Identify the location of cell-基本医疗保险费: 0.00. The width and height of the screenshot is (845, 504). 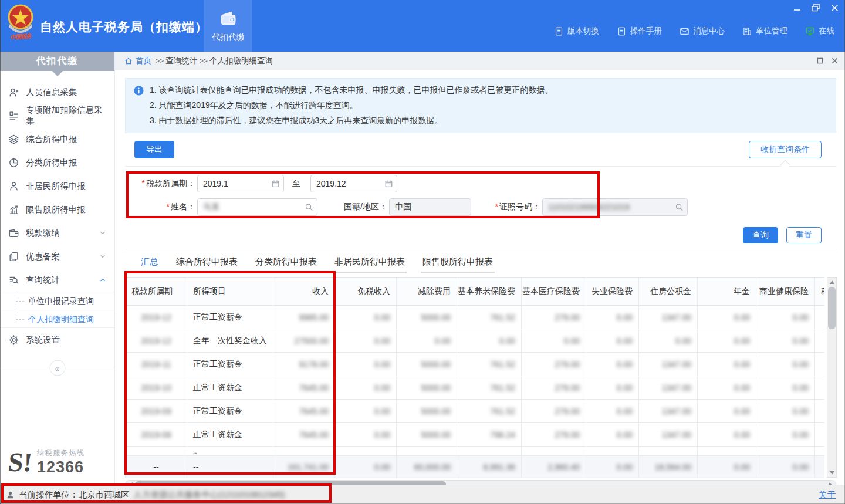
(554, 341).